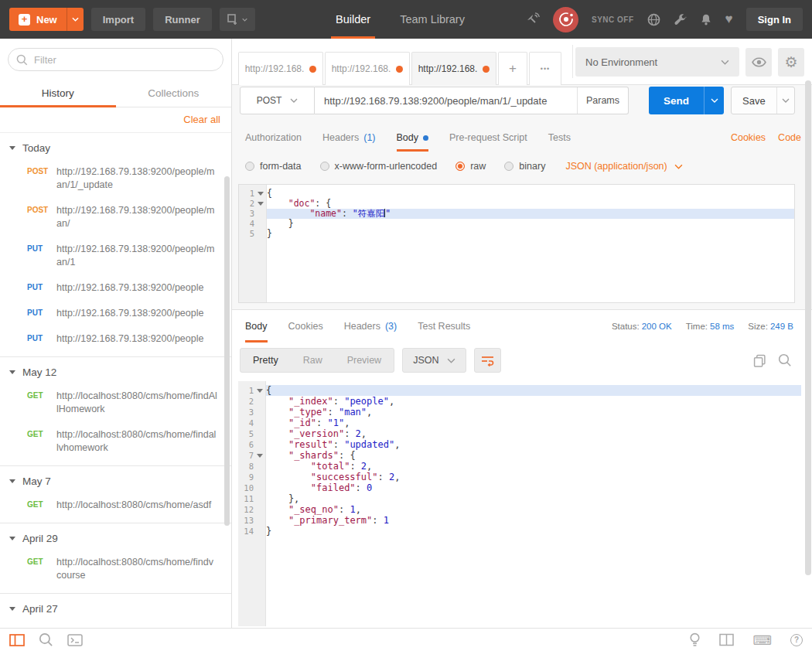 The height and width of the screenshot is (651, 812). Describe the element at coordinates (275, 69) in the screenshot. I see `request-url-tab-label: http://192.168.` at that location.